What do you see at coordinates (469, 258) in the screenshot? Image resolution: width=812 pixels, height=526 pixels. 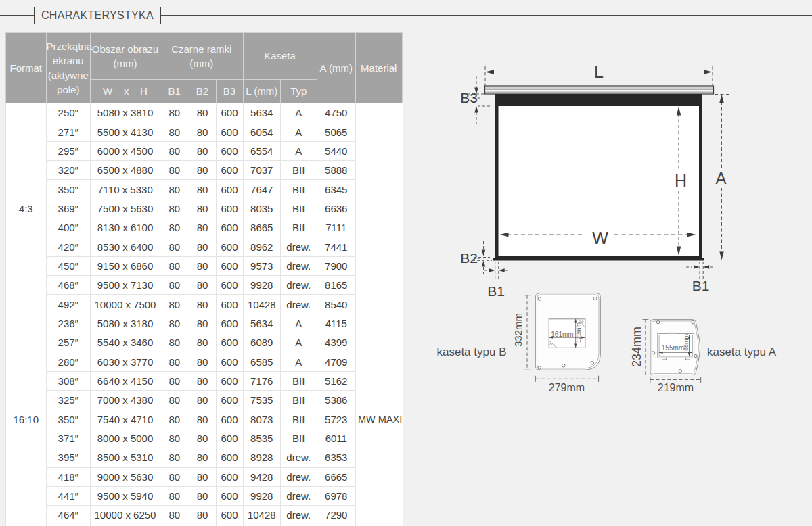 I see `svg-text: B2` at bounding box center [469, 258].